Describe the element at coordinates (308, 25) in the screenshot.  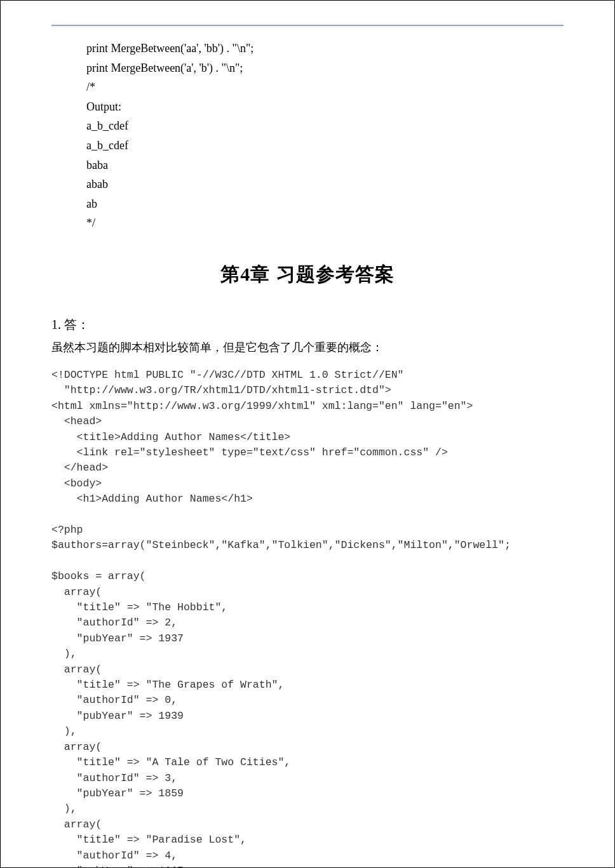
I see `header-rule` at that location.